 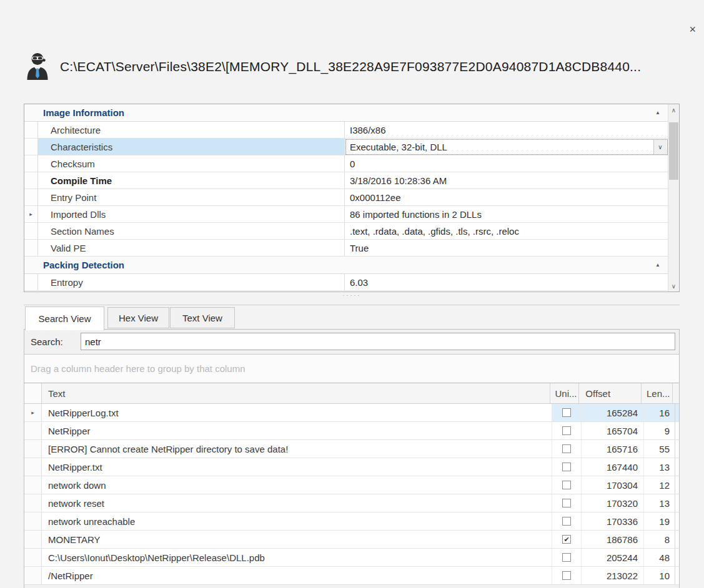 What do you see at coordinates (346, 181) in the screenshot?
I see `property-row-compile-time: Compile Time 3/18/2016 10:28:36 AM` at bounding box center [346, 181].